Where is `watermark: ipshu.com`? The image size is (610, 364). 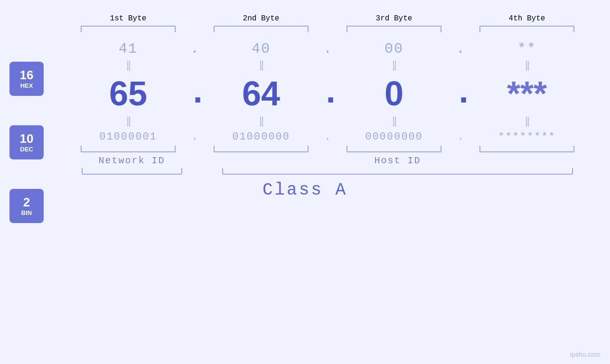
watermark: ipshu.com is located at coordinates (585, 355).